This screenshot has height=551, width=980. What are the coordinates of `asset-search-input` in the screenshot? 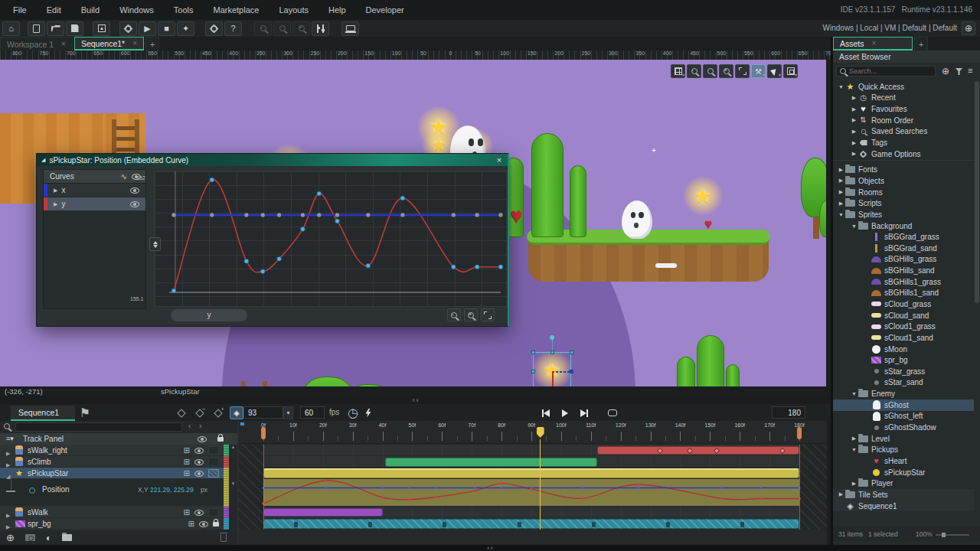 It's located at (886, 71).